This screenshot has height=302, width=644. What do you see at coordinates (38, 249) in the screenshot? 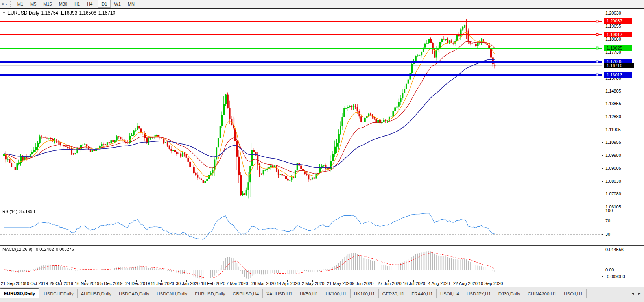
I see `macd-label: MACD(12,26,9) -0.002482 0.000276` at bounding box center [38, 249].